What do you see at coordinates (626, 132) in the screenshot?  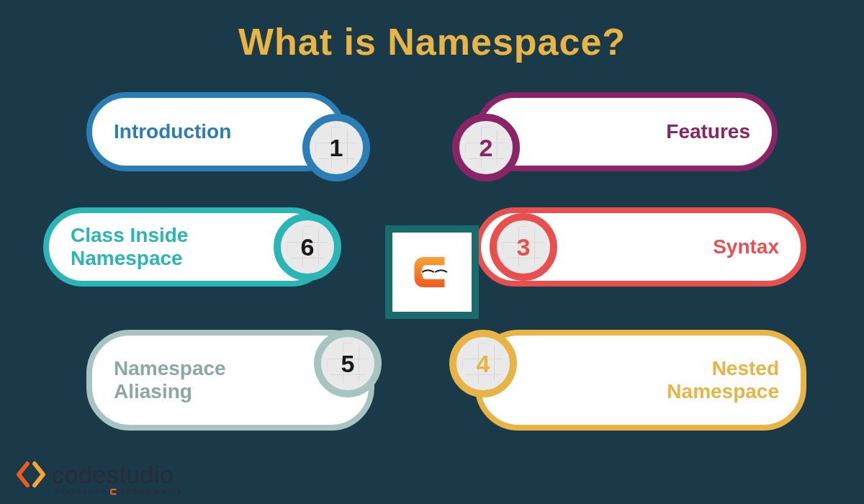 I see `pill-features: Features` at bounding box center [626, 132].